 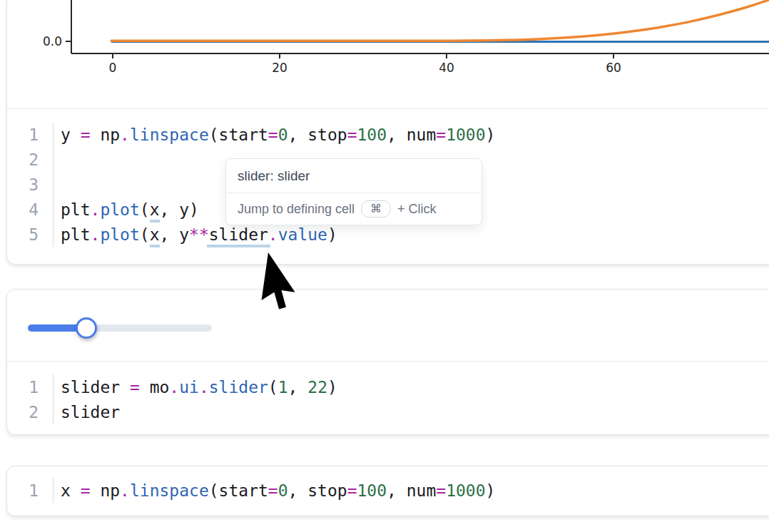 I want to click on tooltip-click-text: + Click, so click(x=417, y=210).